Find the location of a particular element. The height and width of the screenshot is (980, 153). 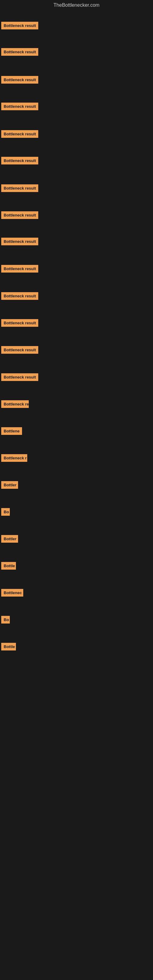

bottleneck-bar: Bottlene is located at coordinates (11, 431).